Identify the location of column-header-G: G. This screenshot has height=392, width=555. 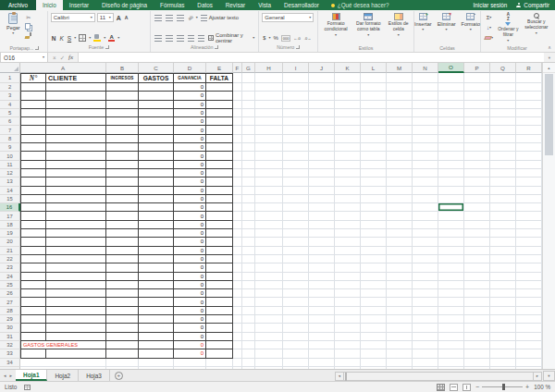
(249, 68).